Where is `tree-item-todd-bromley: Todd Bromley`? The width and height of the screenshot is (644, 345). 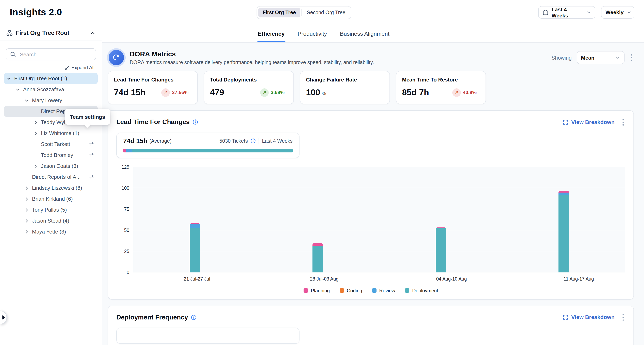
tree-item-todd-bromley: Todd Bromley is located at coordinates (51, 155).